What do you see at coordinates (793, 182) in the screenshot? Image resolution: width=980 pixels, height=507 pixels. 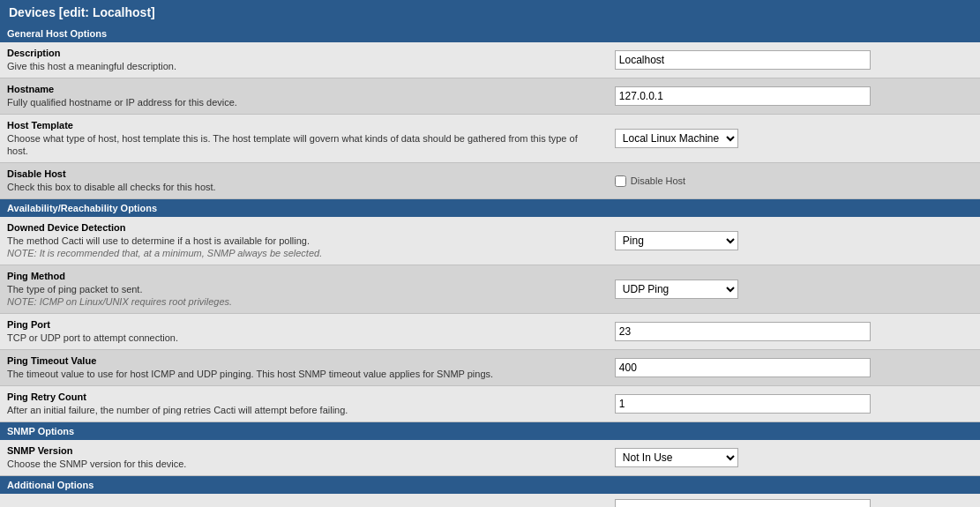 I see `disable-host-checkbox-label: Disable Host` at bounding box center [793, 182].